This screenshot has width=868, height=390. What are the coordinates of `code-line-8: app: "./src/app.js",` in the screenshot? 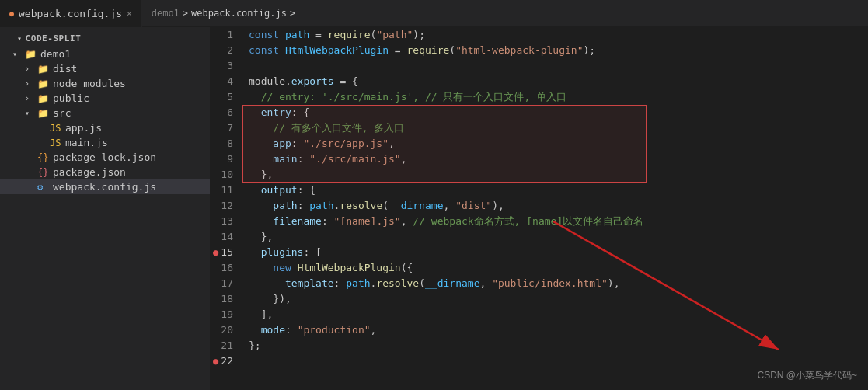 It's located at (558, 144).